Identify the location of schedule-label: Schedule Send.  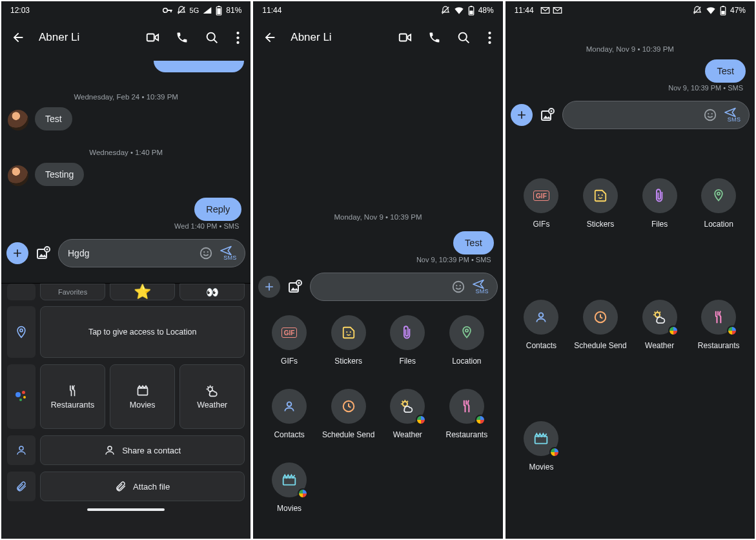
(349, 435).